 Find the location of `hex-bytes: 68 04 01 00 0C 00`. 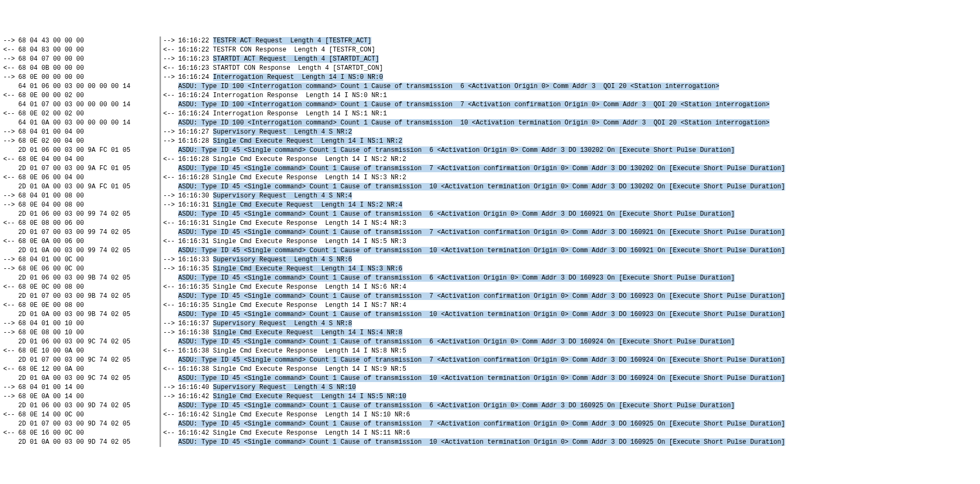

hex-bytes: 68 04 01 00 0C 00 is located at coordinates (51, 260).